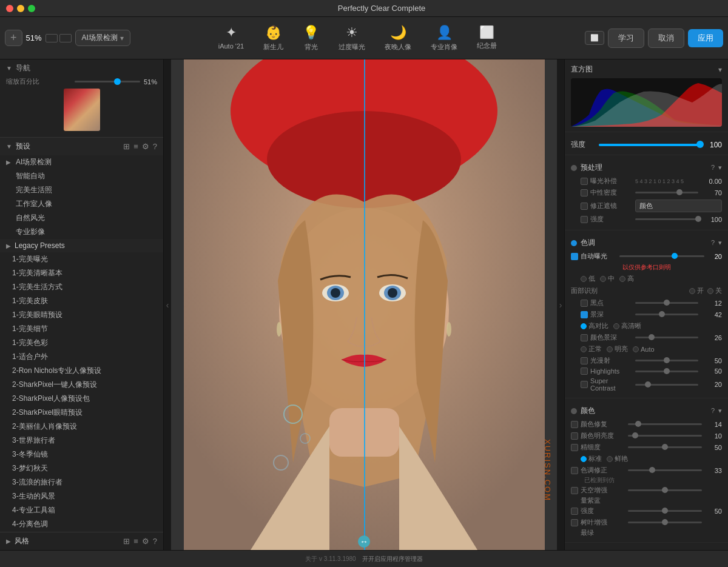 The image size is (728, 567). What do you see at coordinates (393, 559) in the screenshot?
I see `manage-link: 开开启应用程序管理器` at bounding box center [393, 559].